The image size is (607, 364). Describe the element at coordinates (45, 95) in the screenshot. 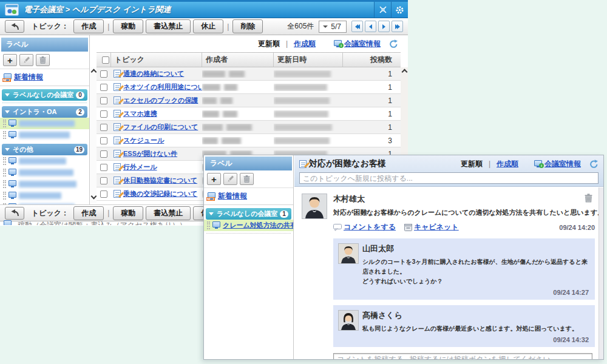

I see `label-section-no-label: ラベルなしの会議室 0` at that location.